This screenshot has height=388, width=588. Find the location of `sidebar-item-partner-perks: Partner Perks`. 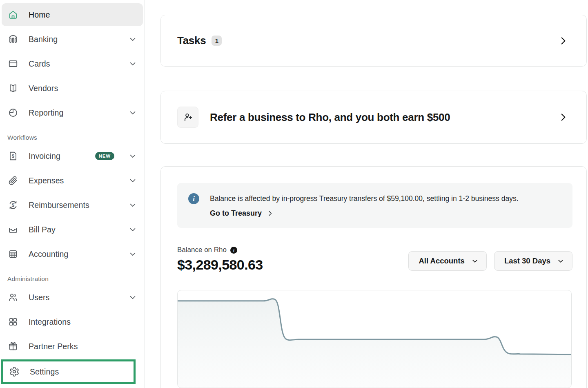

sidebar-item-partner-perks: Partner Perks is located at coordinates (72, 346).